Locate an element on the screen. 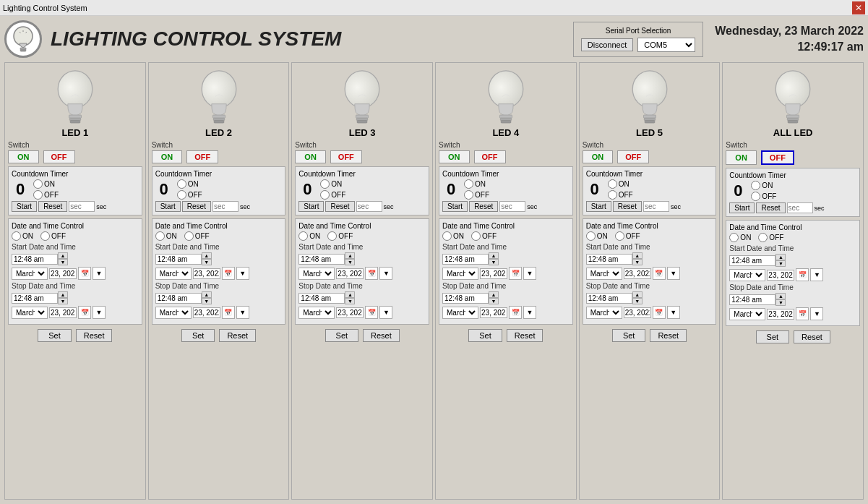 Image resolution: width=868 pixels, height=504 pixels. set-button-led2: Set is located at coordinates (198, 336).